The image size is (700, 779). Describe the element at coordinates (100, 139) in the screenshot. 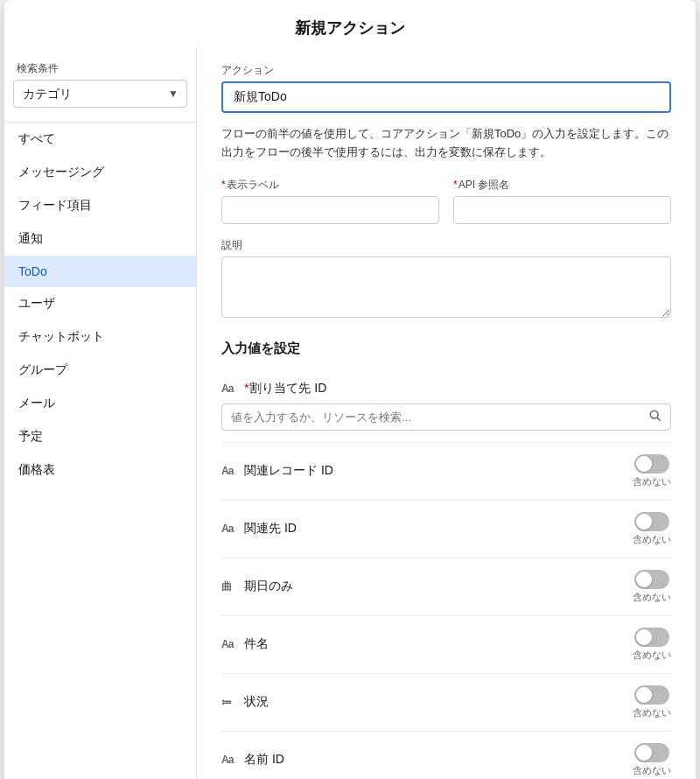

I see `sidebar-item-all: すべて` at that location.